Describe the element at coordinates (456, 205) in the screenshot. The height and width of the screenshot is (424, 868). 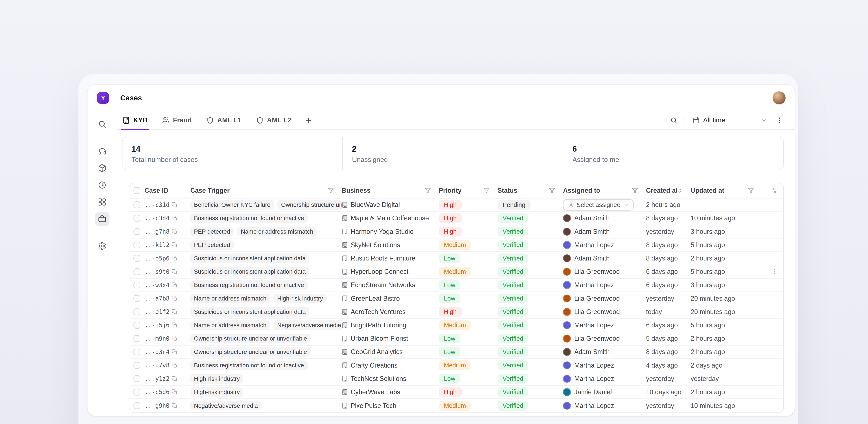
I see `table-row: ..-c31dBeneficial Owner KYC failureOwner…` at that location.